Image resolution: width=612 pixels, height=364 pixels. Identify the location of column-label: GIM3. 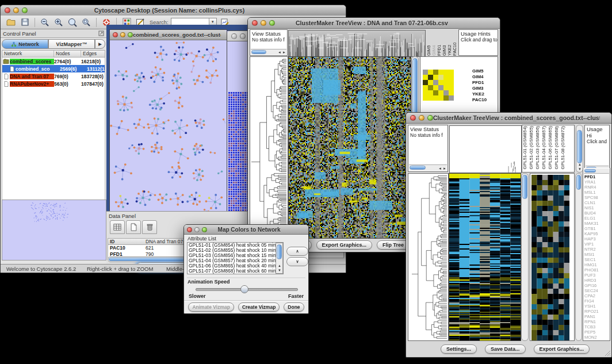
(444, 43).